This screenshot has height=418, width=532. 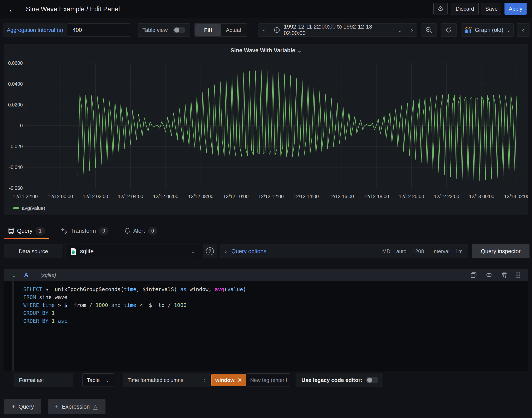 I want to click on x-axis-tick: 12/12 02:00, so click(x=95, y=197).